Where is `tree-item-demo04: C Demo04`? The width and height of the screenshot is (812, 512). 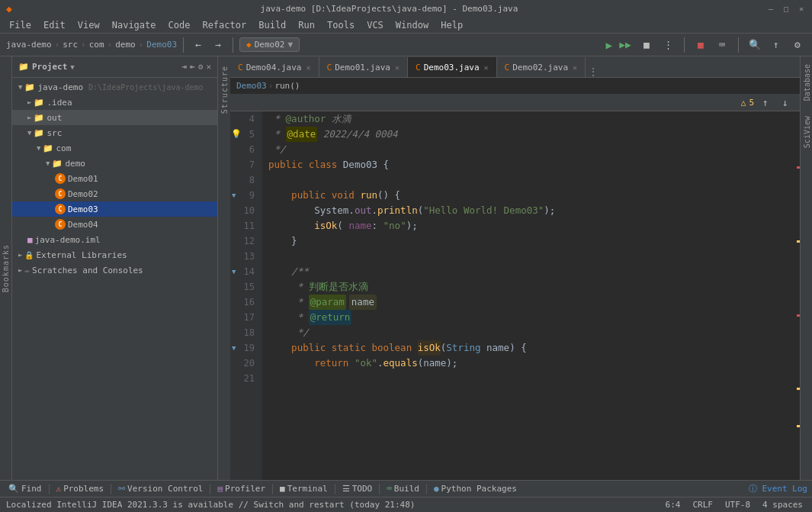
tree-item-demo04: C Demo04 is located at coordinates (114, 224).